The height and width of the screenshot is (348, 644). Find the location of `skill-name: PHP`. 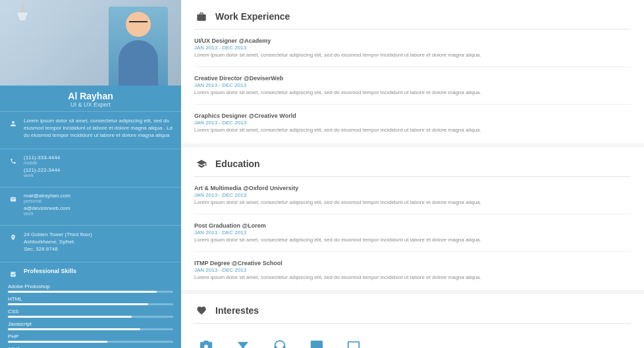

skill-name: PHP is located at coordinates (91, 337).